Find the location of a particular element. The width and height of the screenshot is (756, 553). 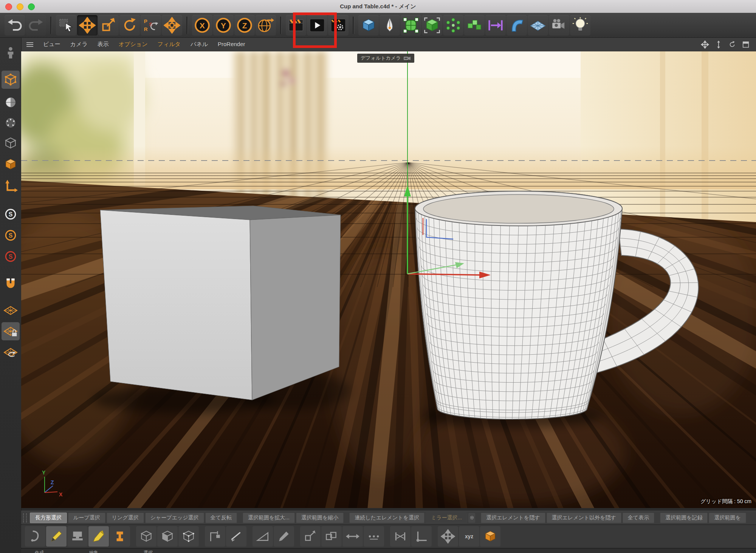

move-button is located at coordinates (87, 25).